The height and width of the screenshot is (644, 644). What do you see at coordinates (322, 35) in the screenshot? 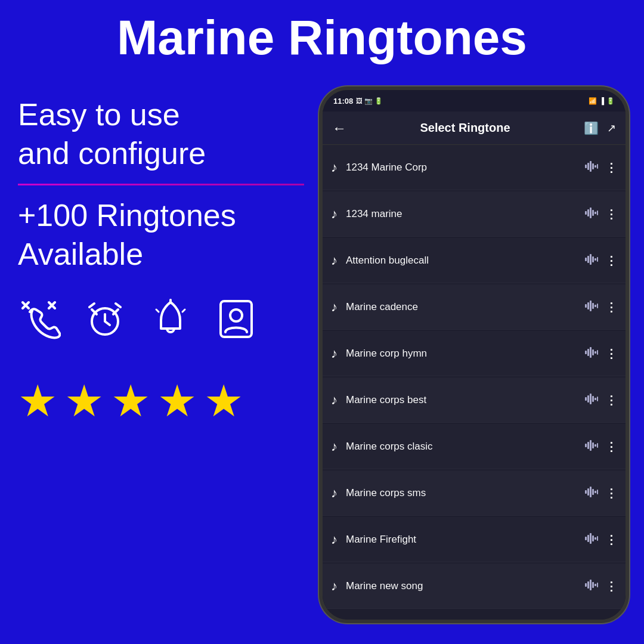
I see `main-title: Marine Ringtones` at bounding box center [322, 35].